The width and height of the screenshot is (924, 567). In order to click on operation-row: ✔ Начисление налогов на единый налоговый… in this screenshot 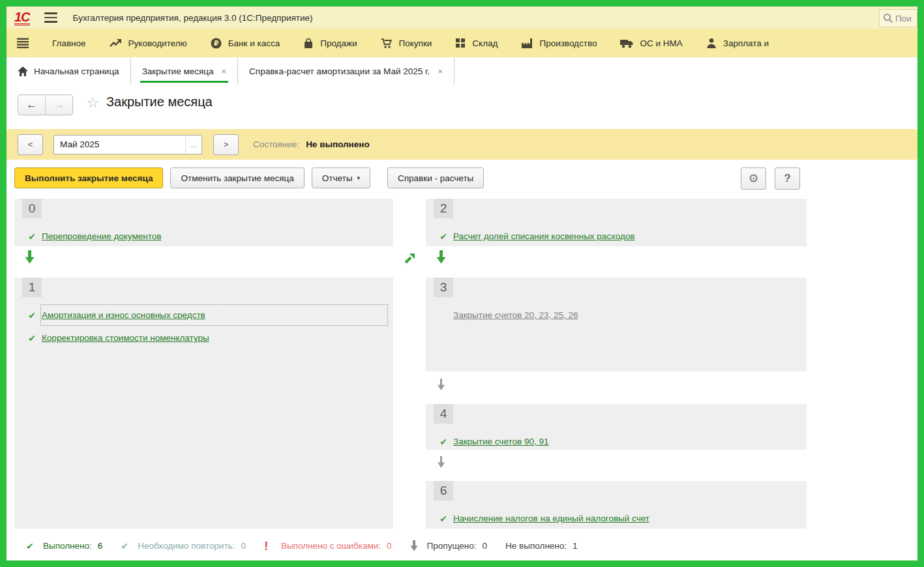, I will do `click(618, 519)`.